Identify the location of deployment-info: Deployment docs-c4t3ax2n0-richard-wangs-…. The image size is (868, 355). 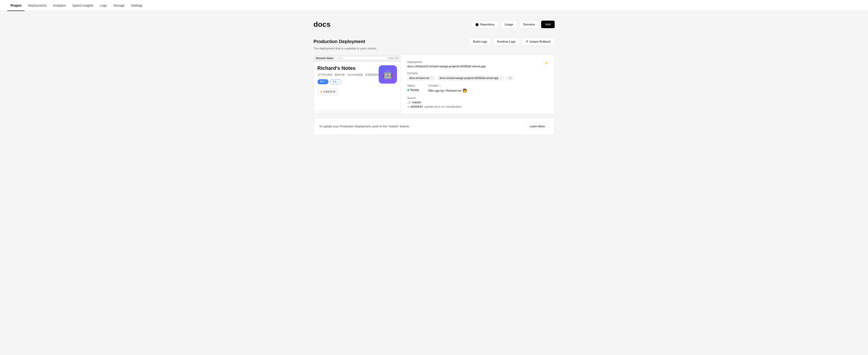
(478, 64).